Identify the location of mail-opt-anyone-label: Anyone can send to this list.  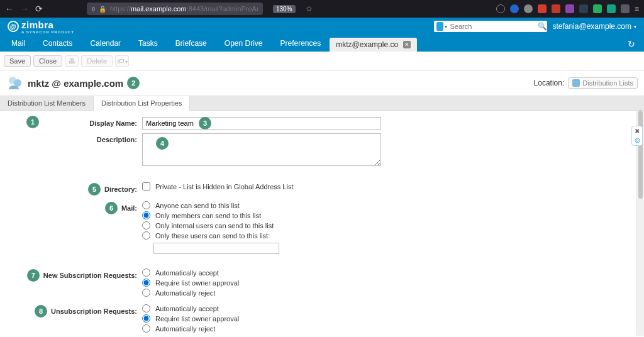
(197, 206).